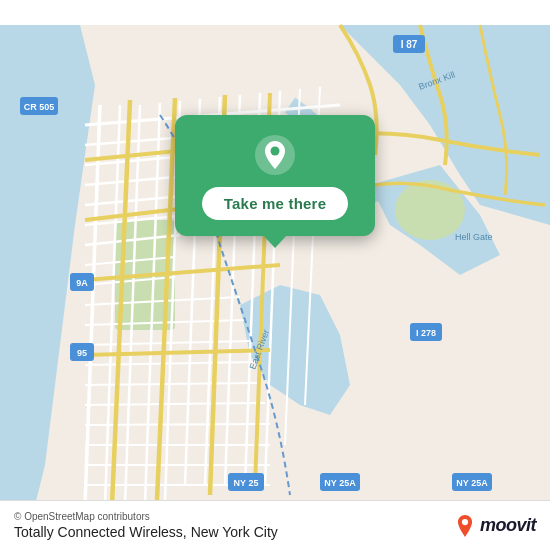 The image size is (550, 550). What do you see at coordinates (40, 107) in the screenshot?
I see `svg-text: CR 505` at bounding box center [40, 107].